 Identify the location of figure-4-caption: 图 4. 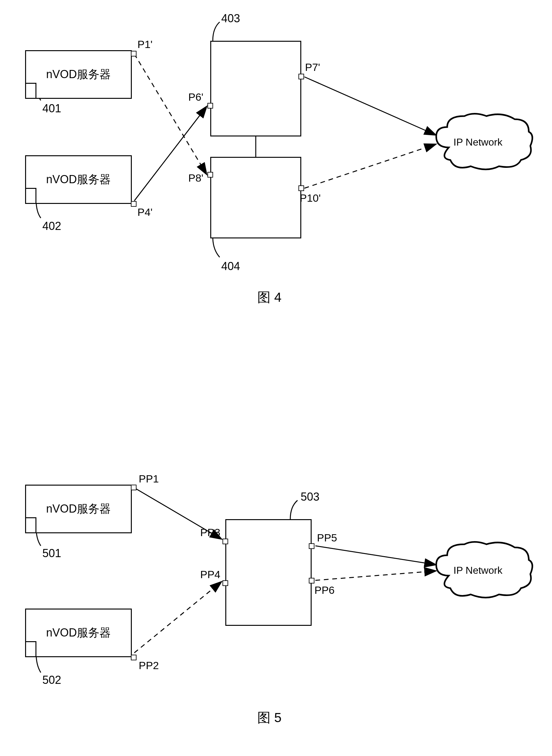
(269, 297).